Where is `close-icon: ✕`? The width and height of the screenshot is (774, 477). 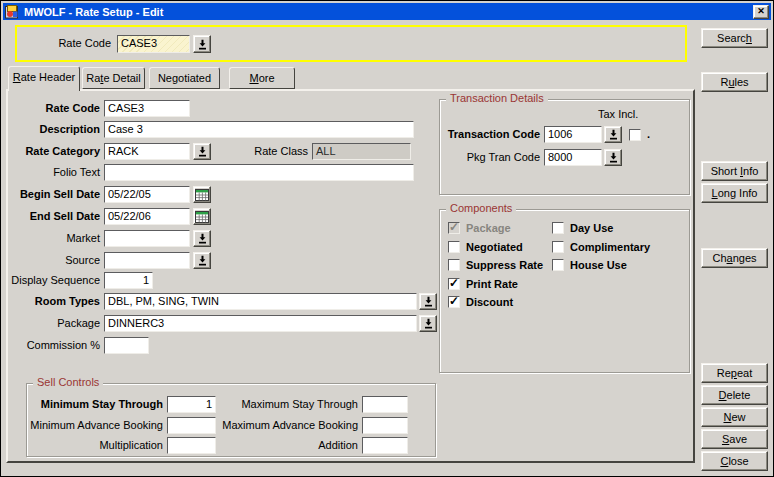
close-icon: ✕ is located at coordinates (761, 12).